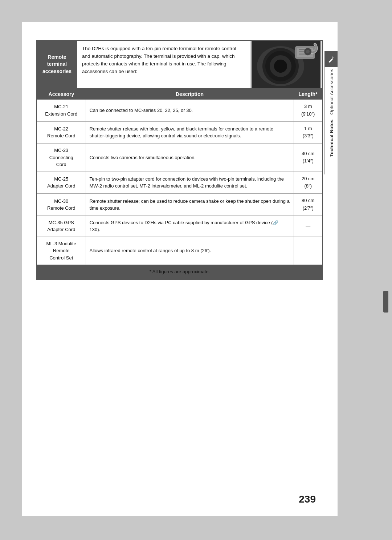  I want to click on table-row: ML-3 ModuliteRemoteControl Set Allows in…, so click(180, 251).